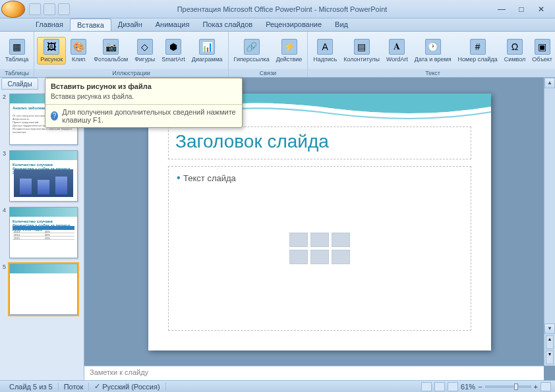  I want to click on headerfooter-icon: ▤, so click(362, 47).